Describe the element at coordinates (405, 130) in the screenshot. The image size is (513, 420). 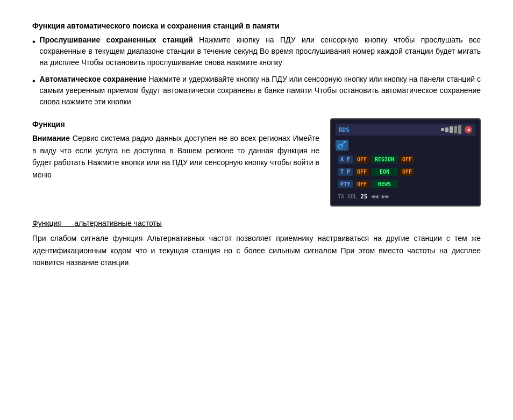
I see `rds-header: RDS ◀` at that location.